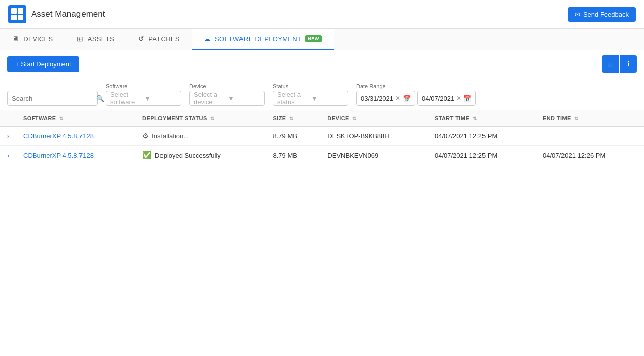  Describe the element at coordinates (416, 95) in the screenshot. I see `date-range-filter-group: Date Range 03/31/2021 ✕ 📅 04/07/2021 ✕ 📅` at that location.